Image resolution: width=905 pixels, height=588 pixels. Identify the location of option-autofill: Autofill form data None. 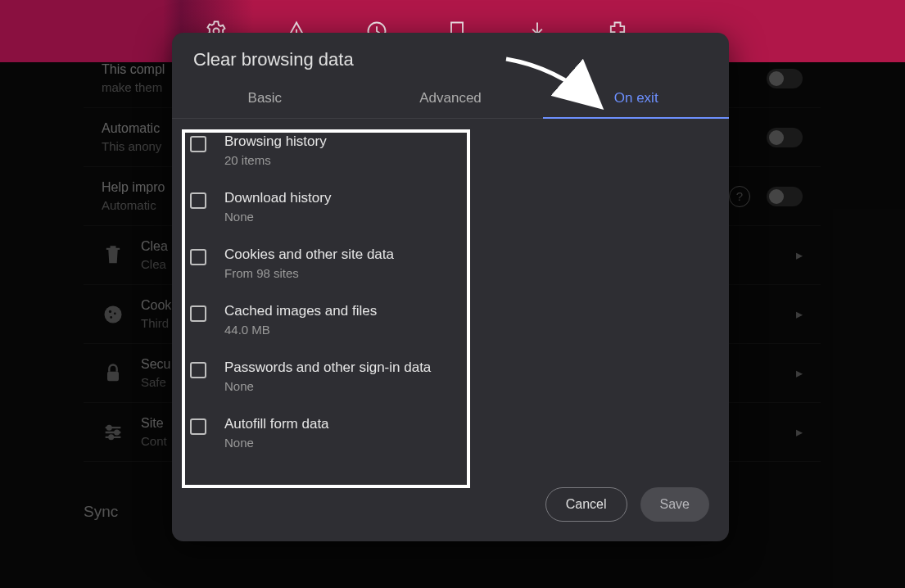
(450, 432).